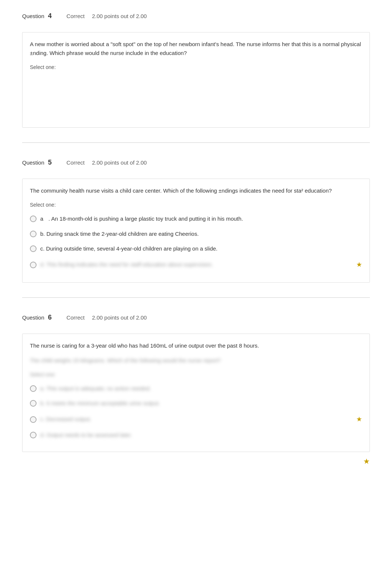  What do you see at coordinates (196, 404) in the screenshot?
I see `q6-option-b: b. It meets the minimum acceptable urine…` at bounding box center [196, 404].